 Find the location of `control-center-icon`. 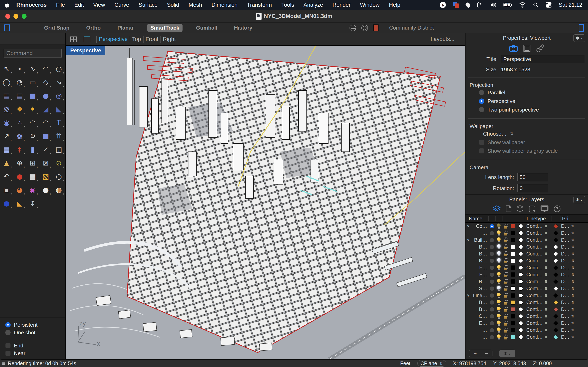

control-center-icon is located at coordinates (549, 5).